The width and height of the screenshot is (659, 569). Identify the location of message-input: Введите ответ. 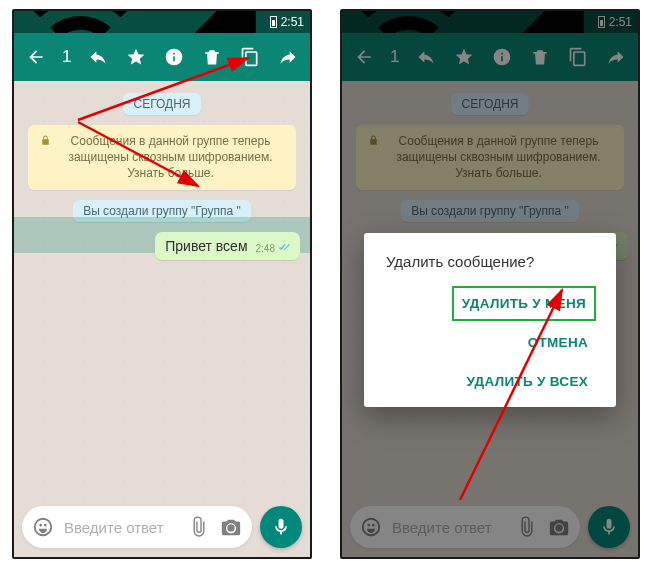
(137, 527).